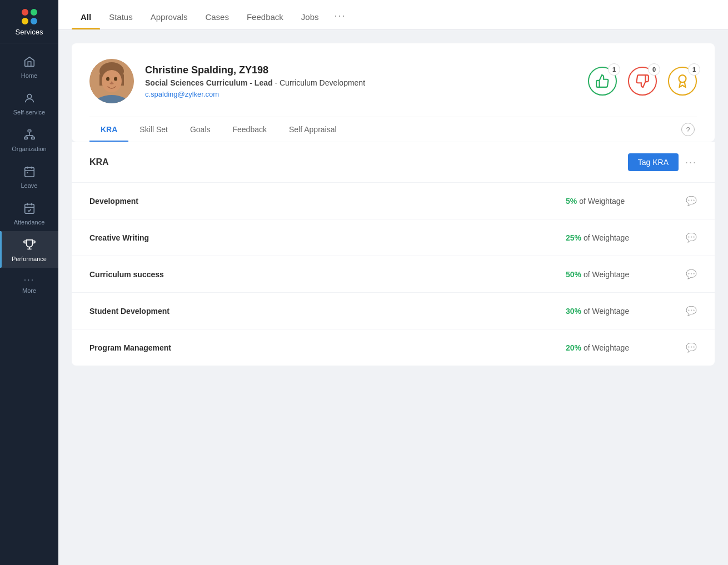  What do you see at coordinates (29, 186) in the screenshot?
I see `sidebar-item-leave-label: Leave` at bounding box center [29, 186].